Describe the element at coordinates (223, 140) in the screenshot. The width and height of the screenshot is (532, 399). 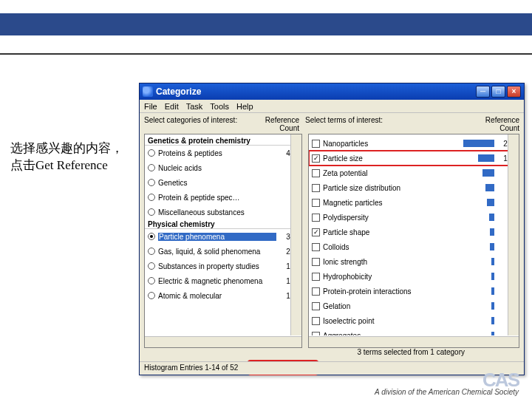
I see `category-group-header: Genetics & protein chemistry` at that location.